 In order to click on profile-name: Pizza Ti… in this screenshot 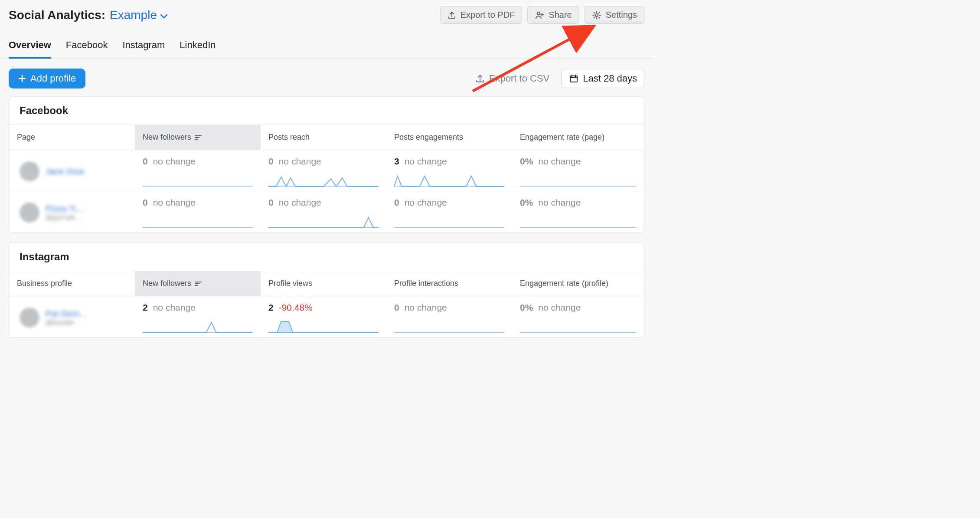, I will do `click(65, 209)`.